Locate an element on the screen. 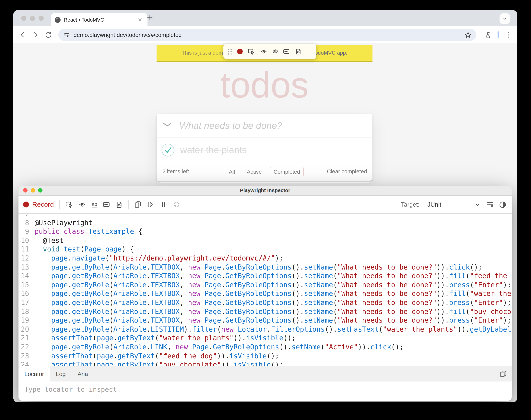 This screenshot has height=420, width=531. back-button is located at coordinates (23, 35).